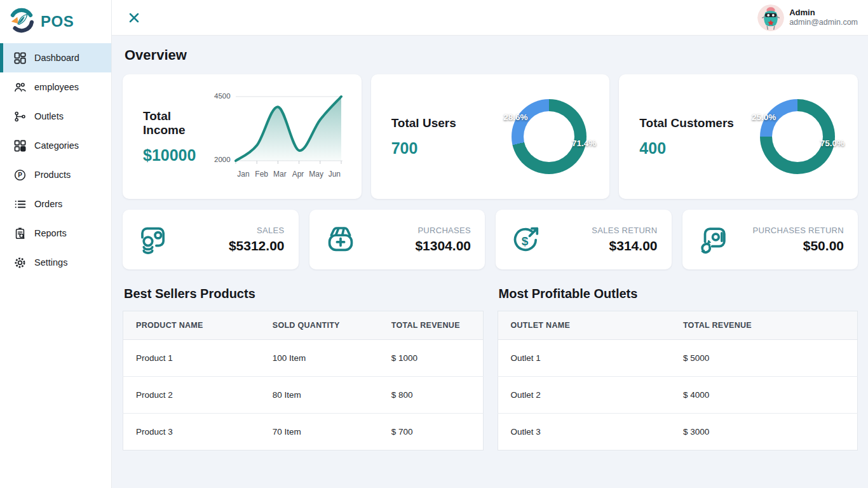  I want to click on people-icon, so click(20, 87).